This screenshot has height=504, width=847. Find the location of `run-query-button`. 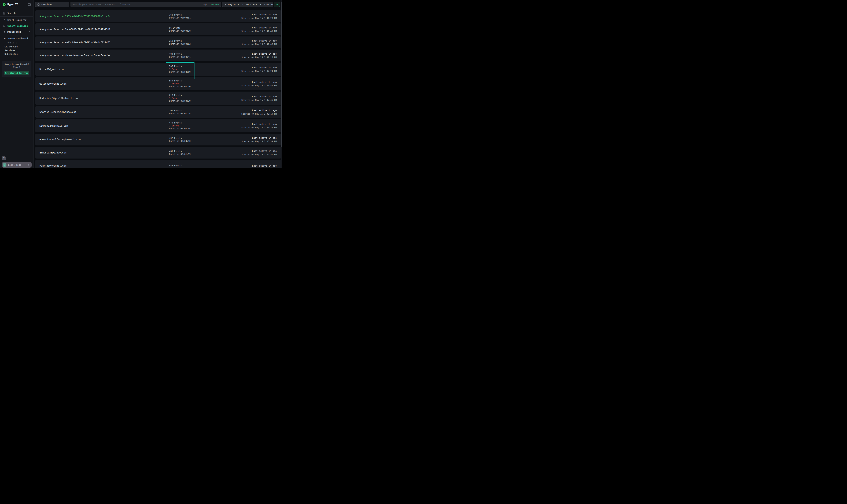

run-query-button is located at coordinates (277, 4).